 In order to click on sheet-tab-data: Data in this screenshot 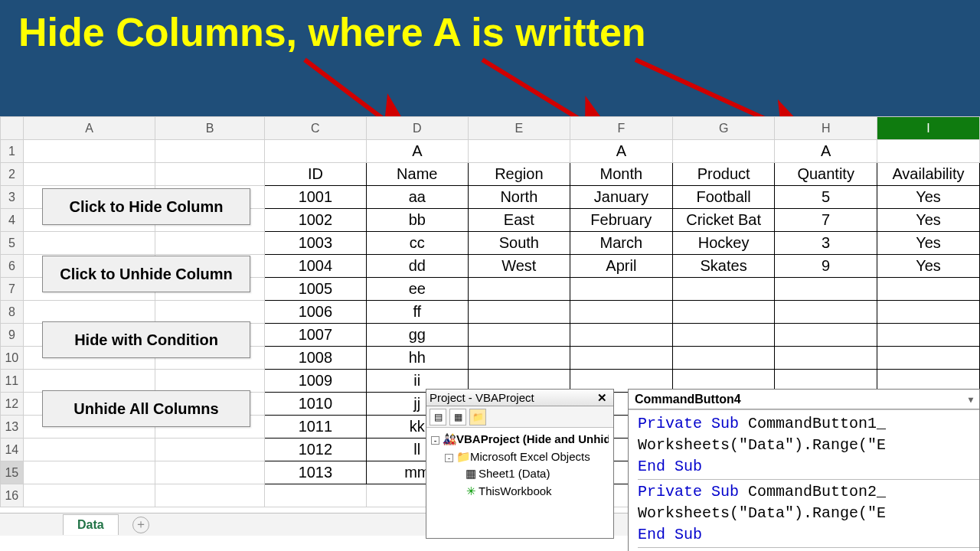, I will do `click(90, 525)`.